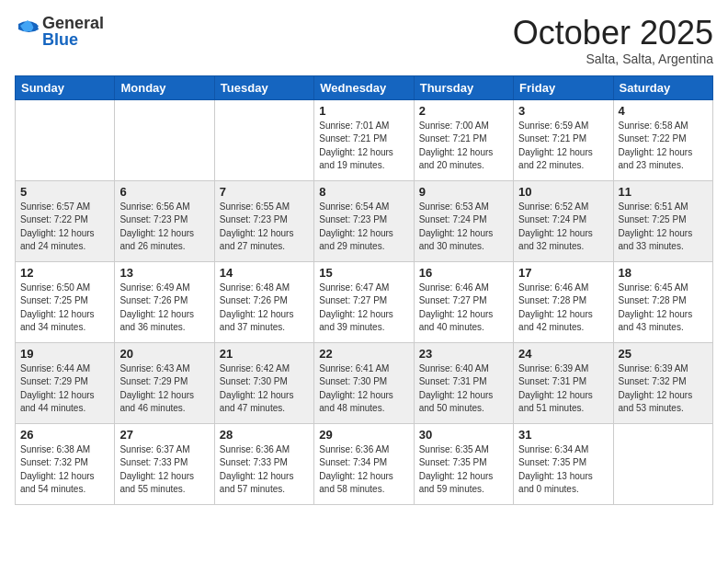  Describe the element at coordinates (463, 87) in the screenshot. I see `col-thursday: Thursday` at that location.